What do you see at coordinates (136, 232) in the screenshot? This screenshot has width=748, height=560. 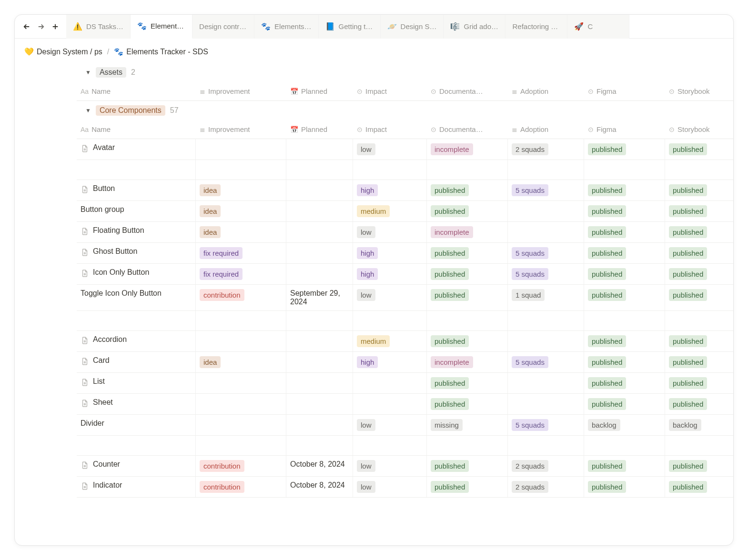 I see `cell-name: Floating Button` at bounding box center [136, 232].